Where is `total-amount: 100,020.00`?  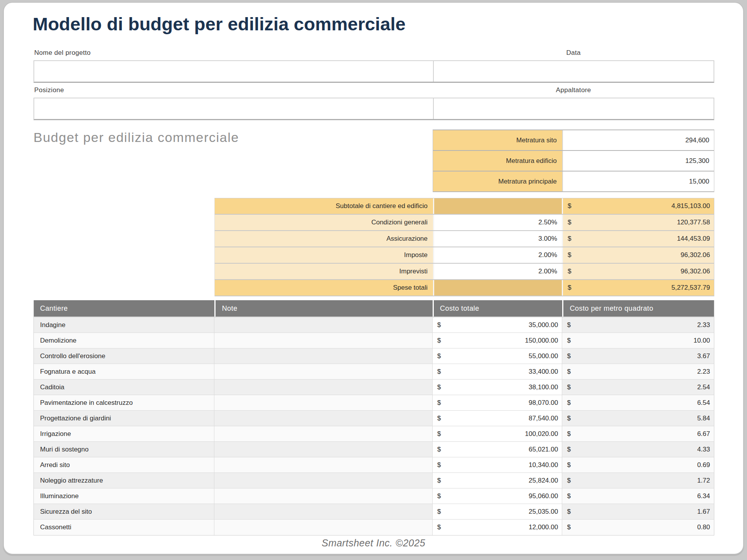 total-amount: 100,020.00 is located at coordinates (542, 434).